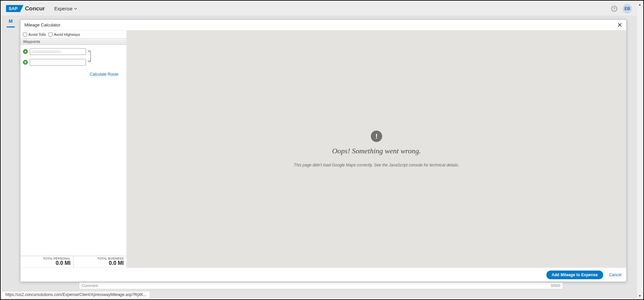 Image resolution: width=644 pixels, height=300 pixels. What do you see at coordinates (74, 34) in the screenshot?
I see `avoid-options-row: Avoid Tolls Avoid Highways` at bounding box center [74, 34].